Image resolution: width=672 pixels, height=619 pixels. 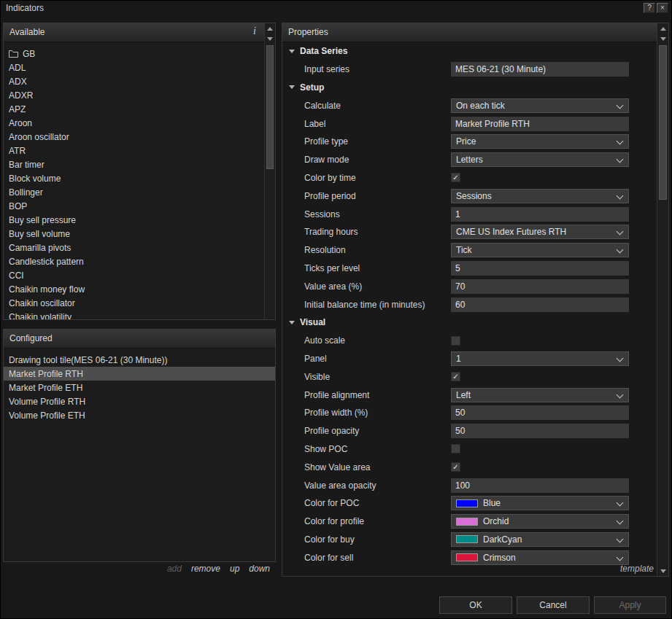 I want to click on configured-item: Market Profile ETH, so click(x=139, y=388).